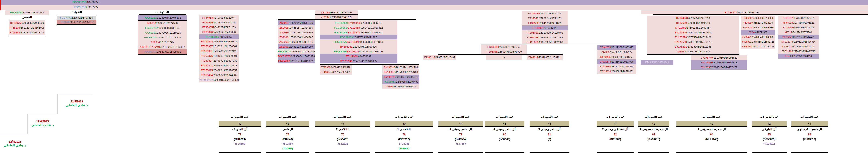 The image size is (868, 156). I want to click on snp-cell-A19161: A19161/BY26401/17242237/15130357, so click(162, 47).